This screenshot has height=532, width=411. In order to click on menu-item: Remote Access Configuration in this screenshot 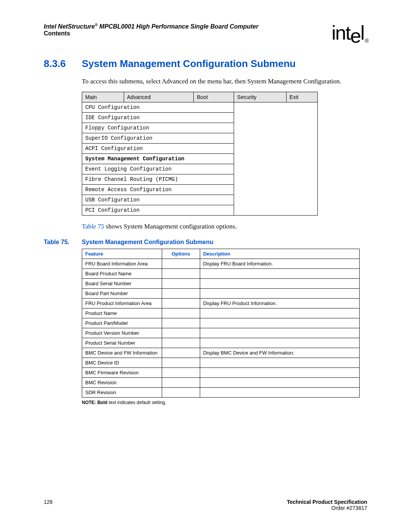, I will do `click(158, 190)`.